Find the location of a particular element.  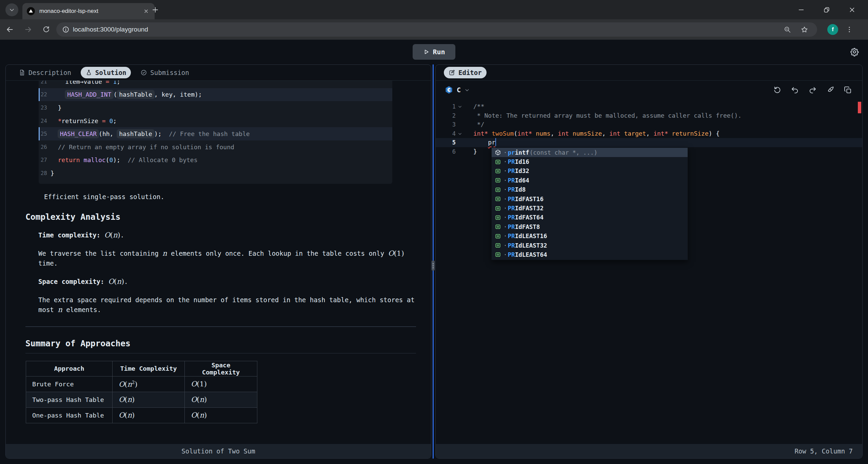

problem-status-bar: Solution of Two Sum is located at coordinates (218, 451).